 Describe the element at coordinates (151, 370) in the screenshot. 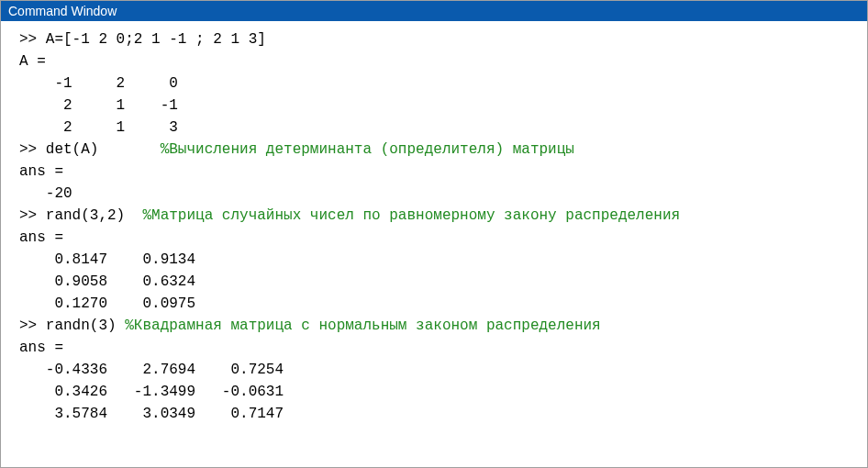

I see `line-text: -0.4336 2.7694 0.7254` at that location.